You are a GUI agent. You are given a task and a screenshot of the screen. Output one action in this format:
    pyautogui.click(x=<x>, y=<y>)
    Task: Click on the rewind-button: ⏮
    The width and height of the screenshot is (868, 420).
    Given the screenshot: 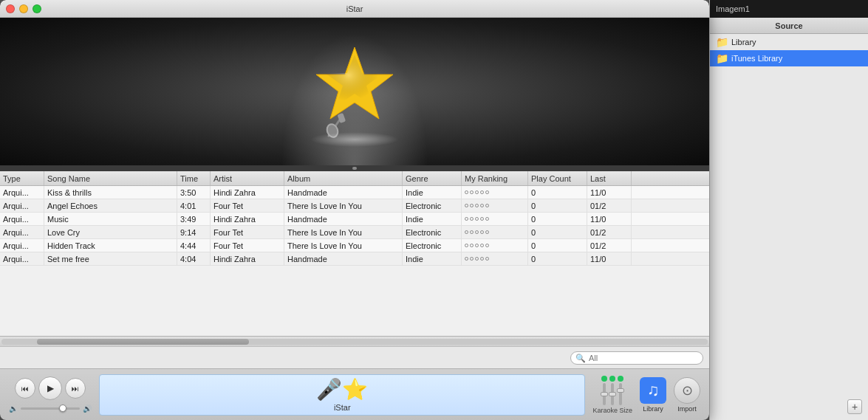 What is the action you would take?
    pyautogui.click(x=25, y=388)
    